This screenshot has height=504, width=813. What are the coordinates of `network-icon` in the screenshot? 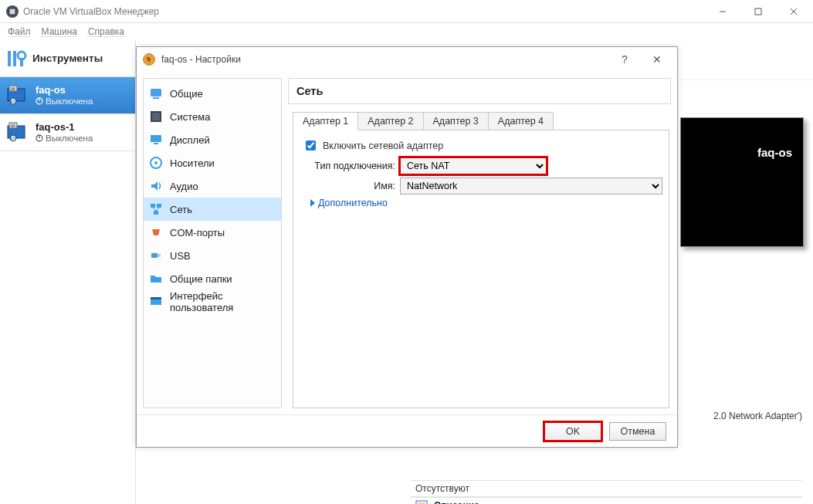 It's located at (156, 209).